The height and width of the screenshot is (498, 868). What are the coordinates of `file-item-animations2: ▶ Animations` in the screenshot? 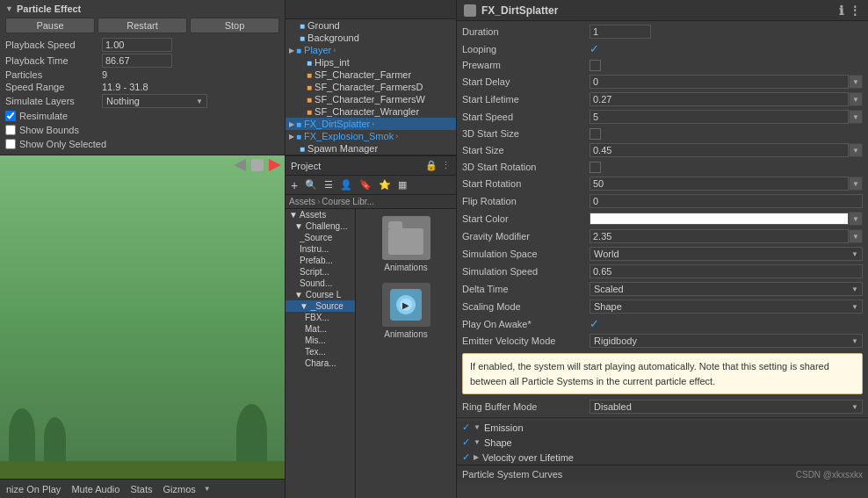 It's located at (406, 311).